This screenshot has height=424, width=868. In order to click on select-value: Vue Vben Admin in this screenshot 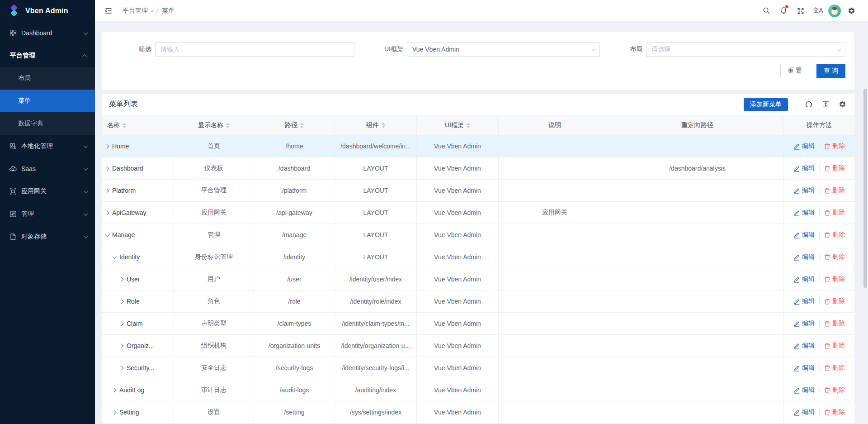, I will do `click(436, 49)`.